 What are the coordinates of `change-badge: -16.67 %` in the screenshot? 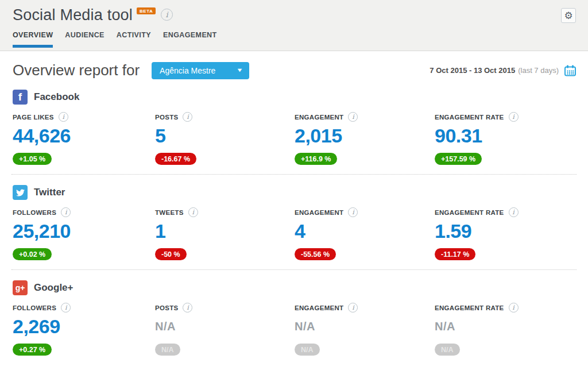 It's located at (176, 159).